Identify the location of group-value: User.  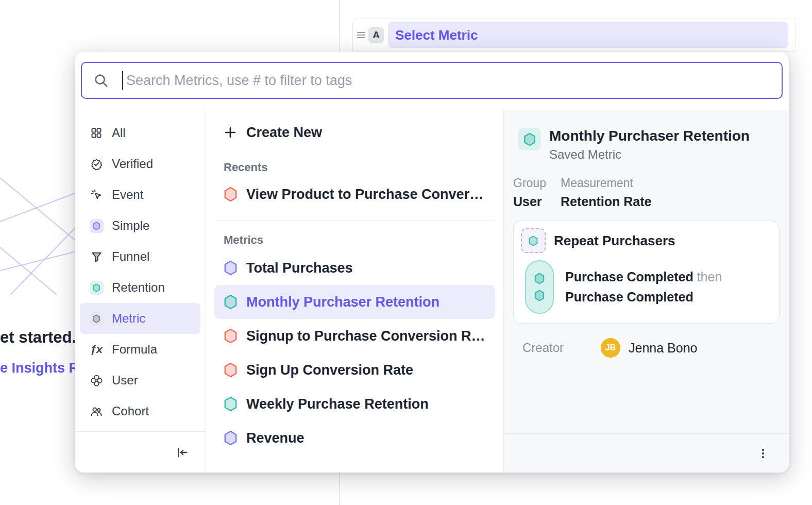
(530, 202).